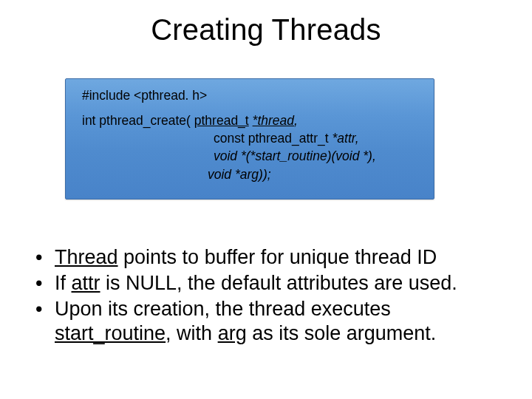 Image resolution: width=532 pixels, height=399 pixels. Describe the element at coordinates (64, 283) in the screenshot. I see `b1-pre: If` at that location.